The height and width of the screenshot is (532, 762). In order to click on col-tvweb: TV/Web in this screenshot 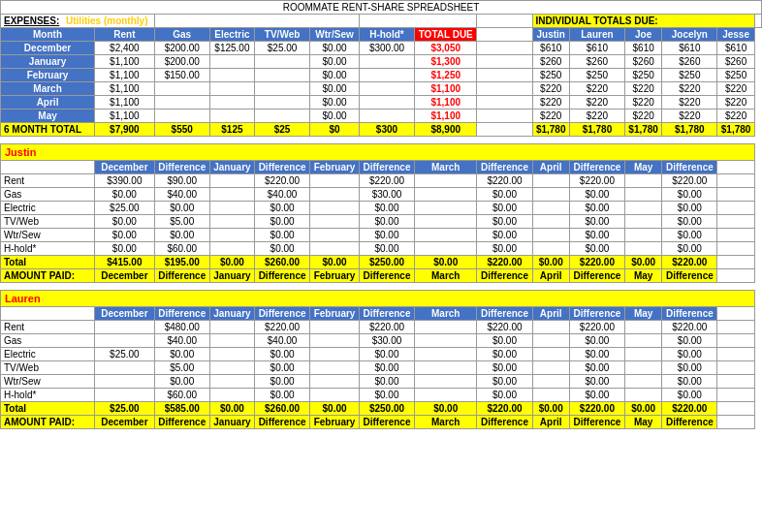, I will do `click(283, 35)`.